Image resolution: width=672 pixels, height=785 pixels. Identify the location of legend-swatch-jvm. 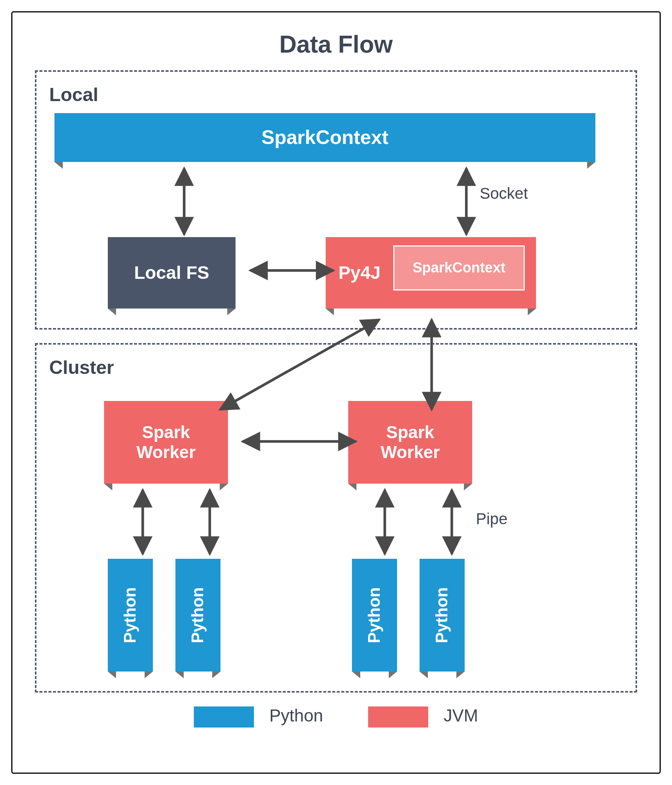
(398, 717).